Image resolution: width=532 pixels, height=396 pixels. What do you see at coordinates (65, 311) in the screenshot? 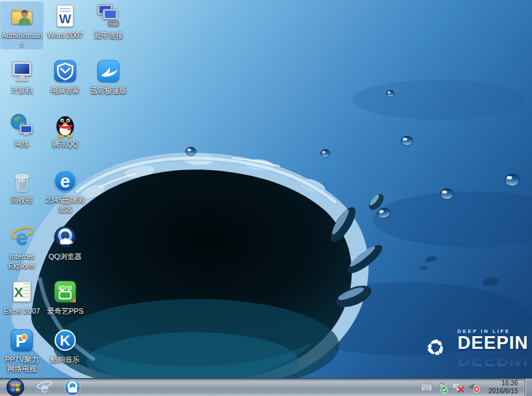
I see `icon-label: 爱奇艺PPS` at bounding box center [65, 311].